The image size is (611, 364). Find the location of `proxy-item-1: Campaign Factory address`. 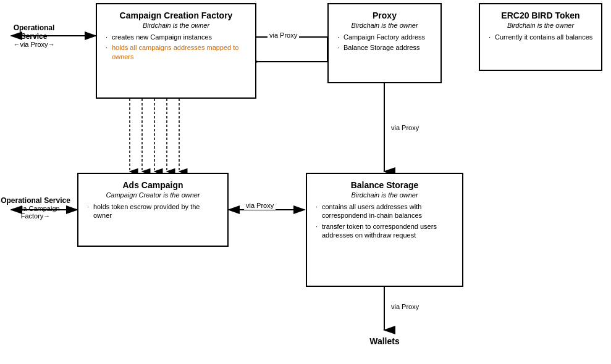

proxy-item-1: Campaign Factory address is located at coordinates (384, 37).